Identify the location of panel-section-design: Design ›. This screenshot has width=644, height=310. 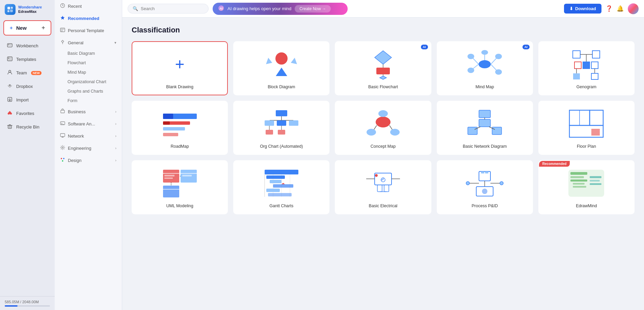
(88, 160).